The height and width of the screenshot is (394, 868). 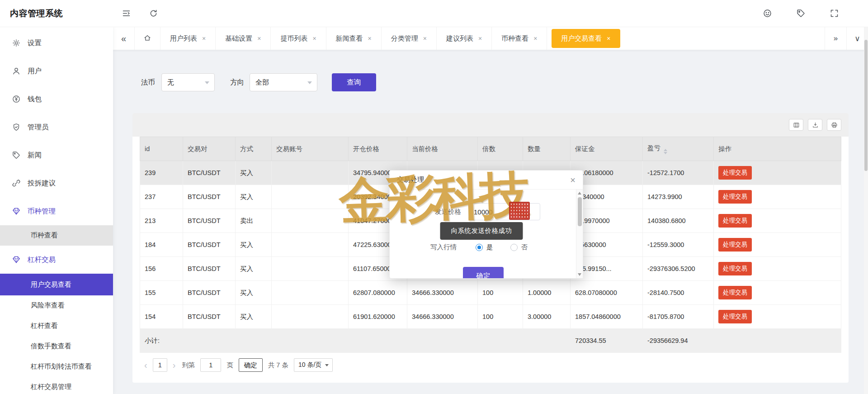 I want to click on scroll-up-icon, so click(x=580, y=193).